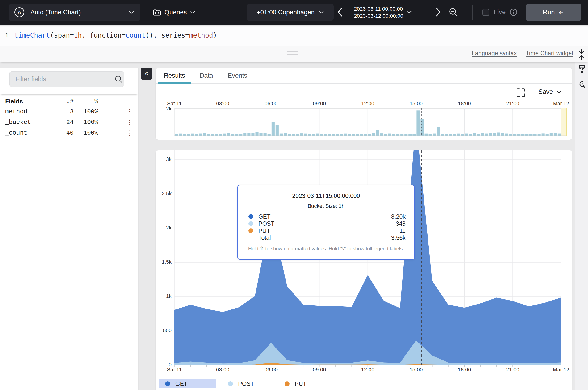  I want to click on search-icon, so click(119, 79).